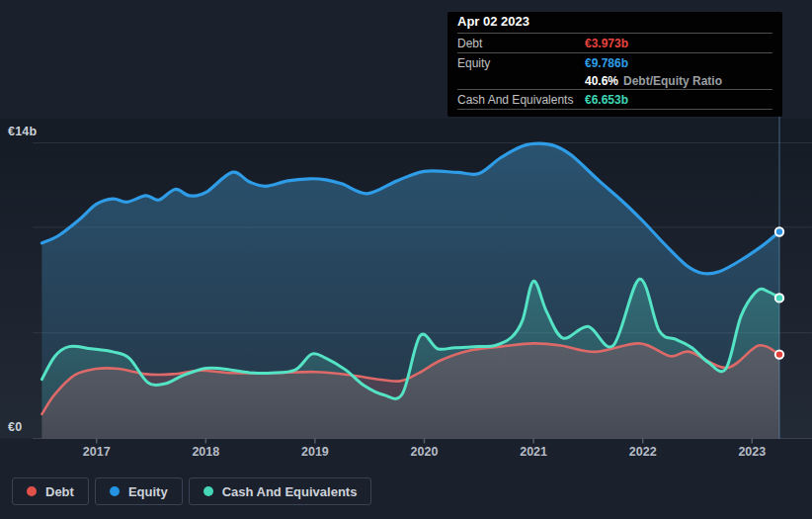 Image resolution: width=812 pixels, height=519 pixels. What do you see at coordinates (281, 491) in the screenshot?
I see `legend-button-cash-and-equivalents: Cash And Equivalents` at bounding box center [281, 491].